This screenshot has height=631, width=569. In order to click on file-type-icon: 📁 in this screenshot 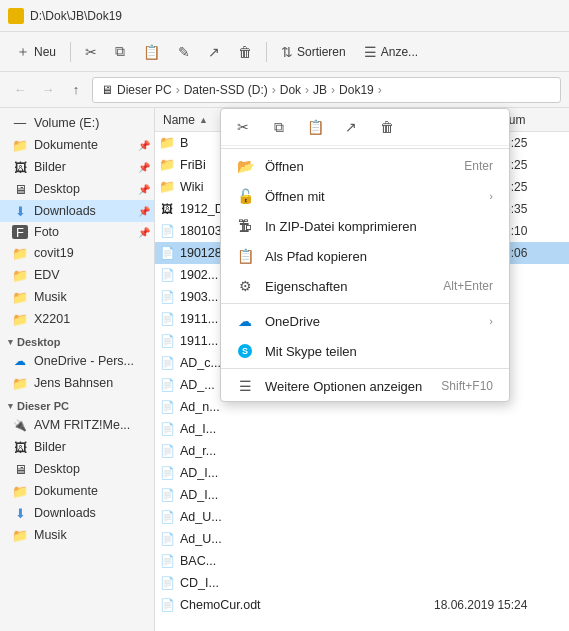, I will do `click(167, 143)`.